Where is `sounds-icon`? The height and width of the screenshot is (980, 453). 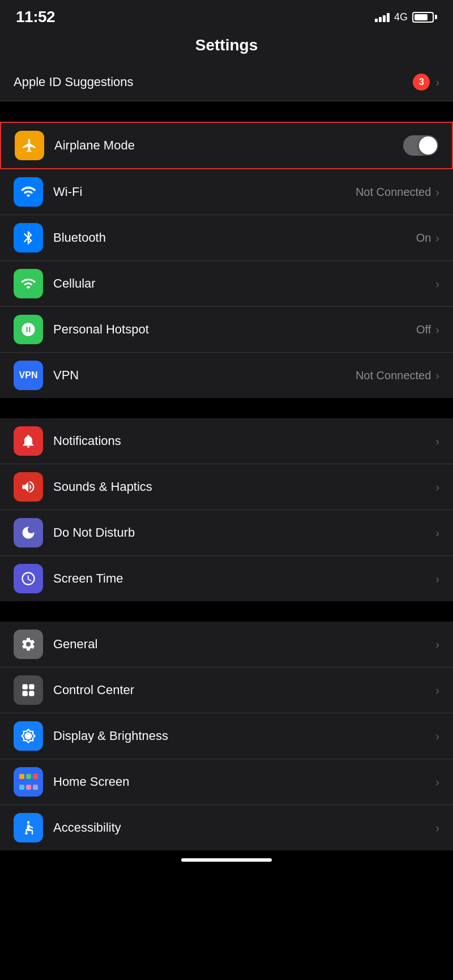
sounds-icon is located at coordinates (28, 487).